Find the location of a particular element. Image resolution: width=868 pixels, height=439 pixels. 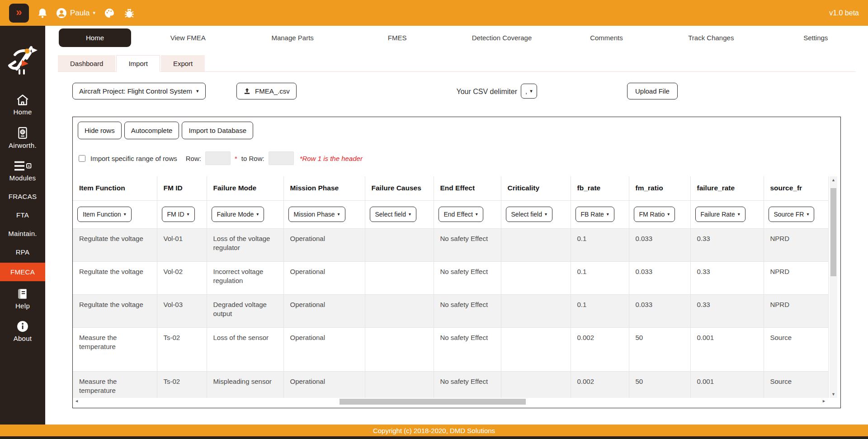

column-header-mission-phase: Mission Phase is located at coordinates (324, 188).